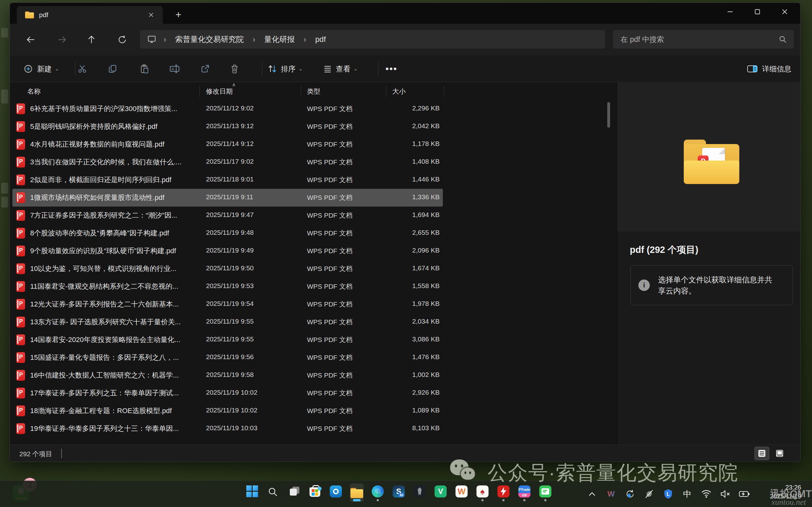 The image size is (812, 507). Describe the element at coordinates (252, 493) in the screenshot. I see `start-button` at that location.